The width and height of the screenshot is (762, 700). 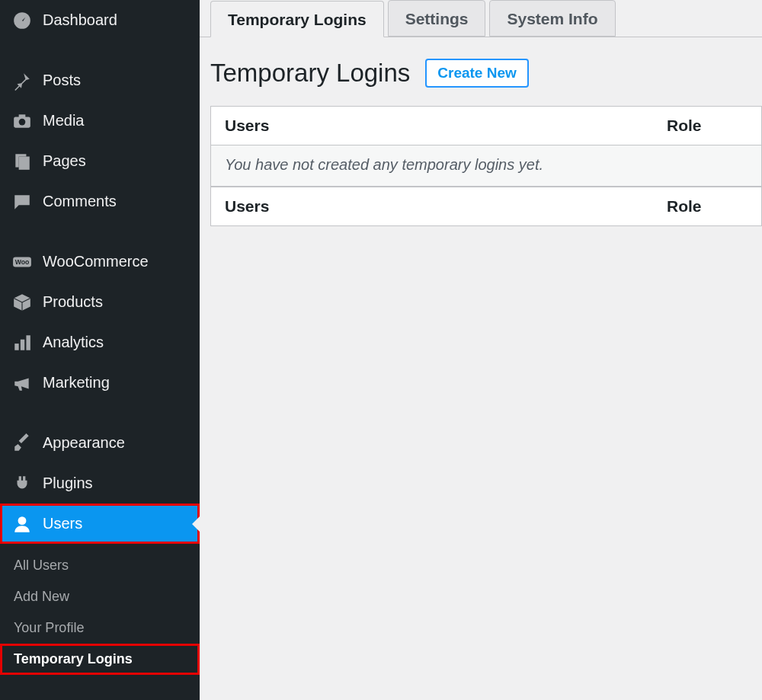 What do you see at coordinates (100, 302) in the screenshot?
I see `sidebar-item-products: Products` at bounding box center [100, 302].